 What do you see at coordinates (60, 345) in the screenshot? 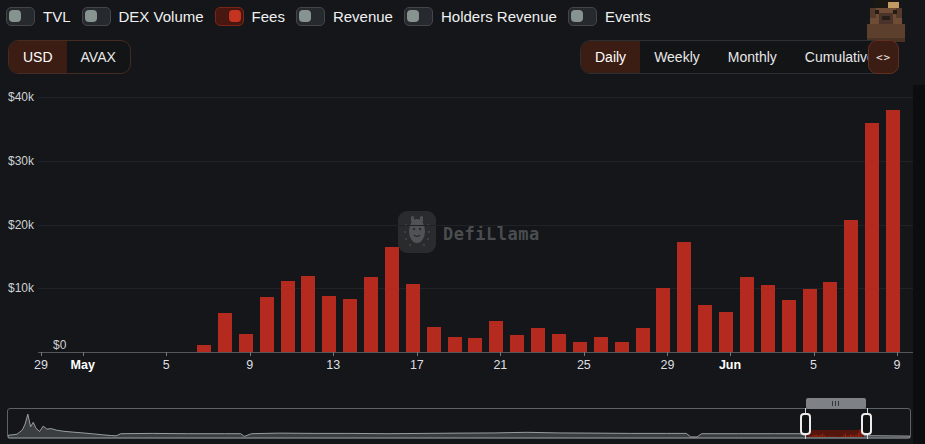
I see `y-axis-label: $0` at bounding box center [60, 345].